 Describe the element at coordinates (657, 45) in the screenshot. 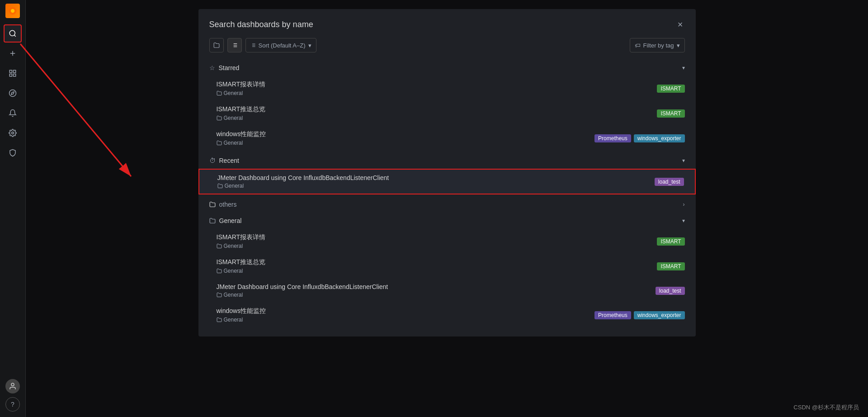

I see `filter-tag-button: 🏷 Filter by tag ▾` at that location.